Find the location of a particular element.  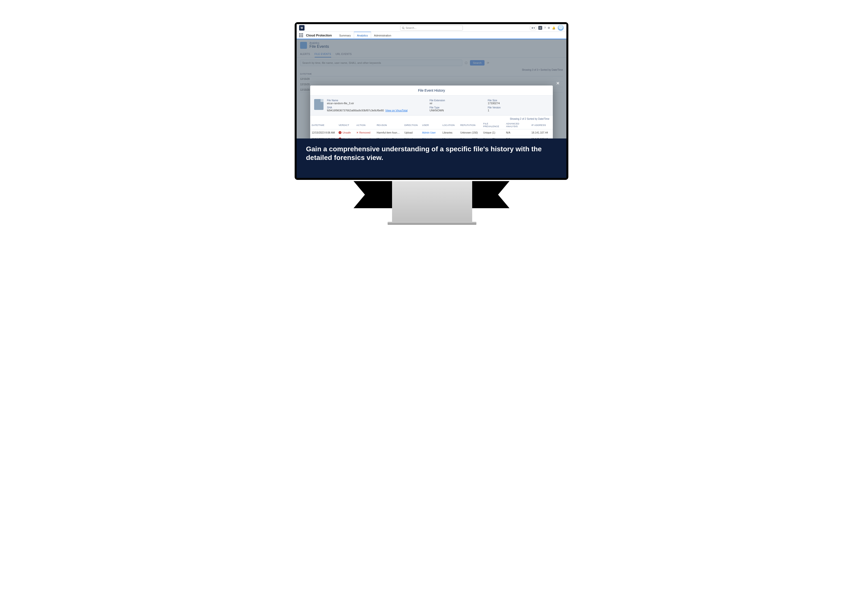

search-icon is located at coordinates (403, 28).